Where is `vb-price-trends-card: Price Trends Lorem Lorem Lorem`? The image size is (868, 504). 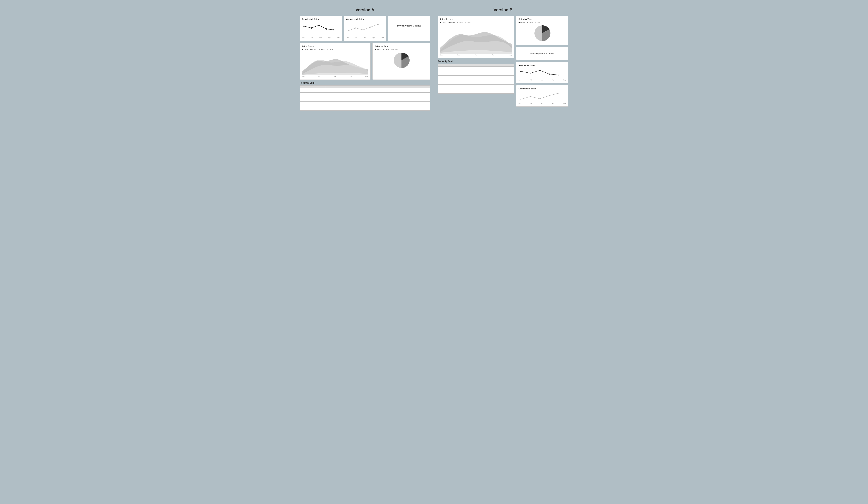
vb-price-trends-card: Price Trends Lorem Lorem Lorem is located at coordinates (476, 37).